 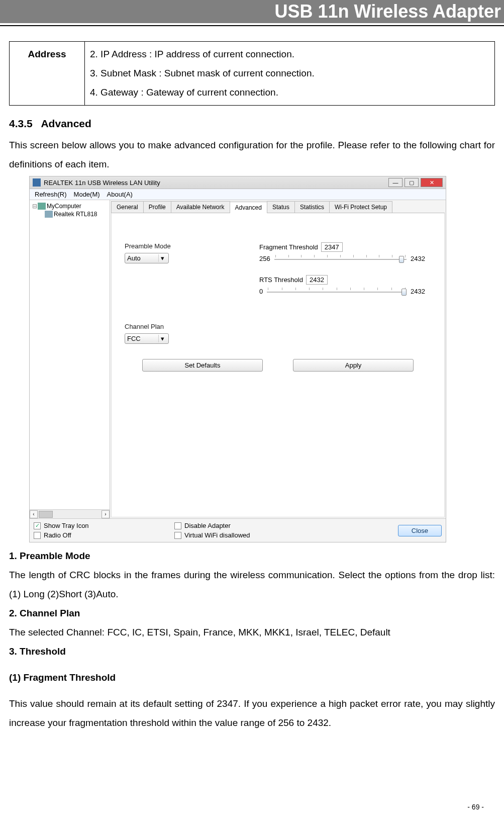 What do you see at coordinates (432, 183) in the screenshot?
I see `close-window-button: ✕` at bounding box center [432, 183].